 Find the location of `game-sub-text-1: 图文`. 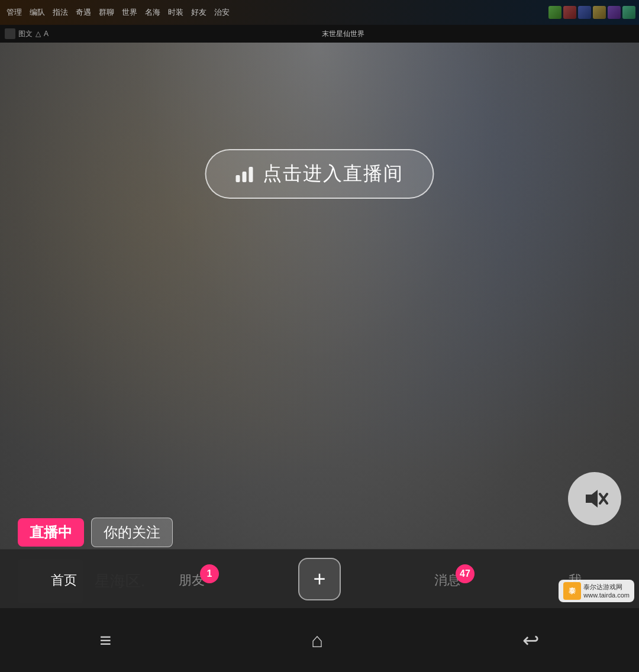

game-sub-text-1: 图文 is located at coordinates (25, 34).